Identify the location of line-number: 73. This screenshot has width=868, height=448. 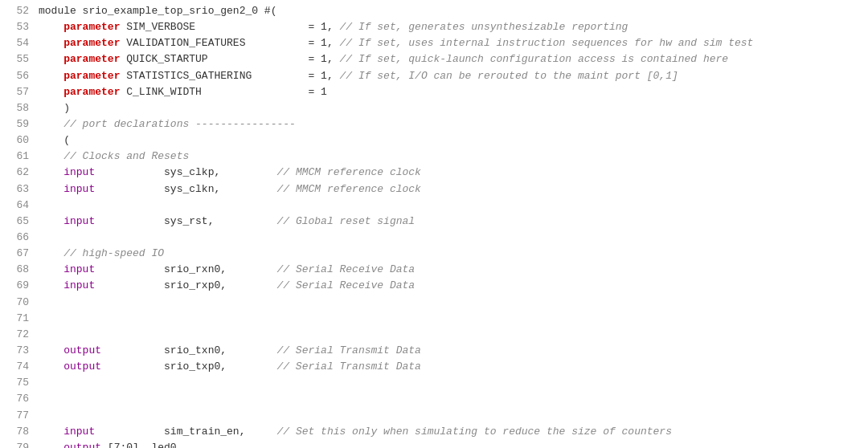
(14, 351).